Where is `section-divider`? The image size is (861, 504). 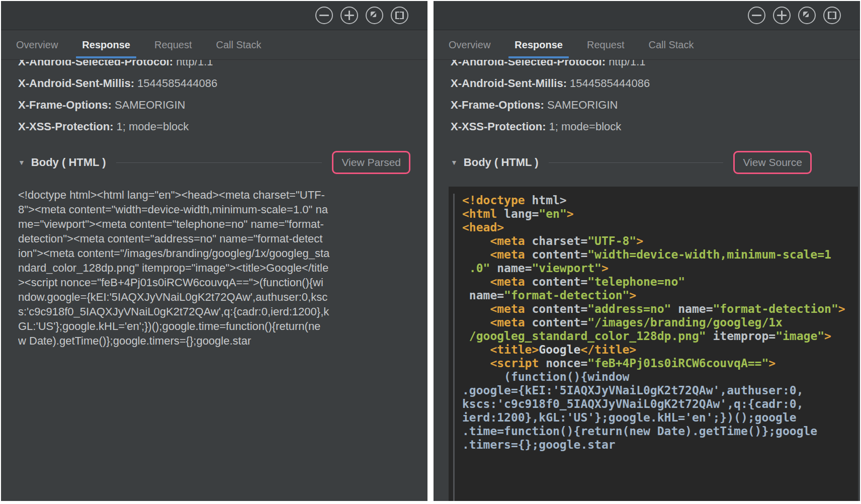
section-divider is located at coordinates (636, 163).